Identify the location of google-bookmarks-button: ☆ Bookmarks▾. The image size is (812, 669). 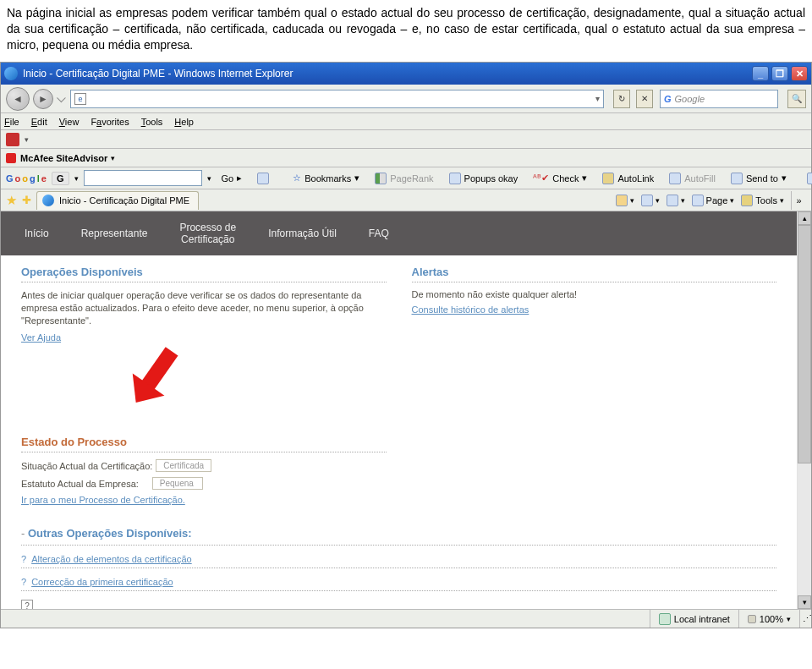
(326, 178).